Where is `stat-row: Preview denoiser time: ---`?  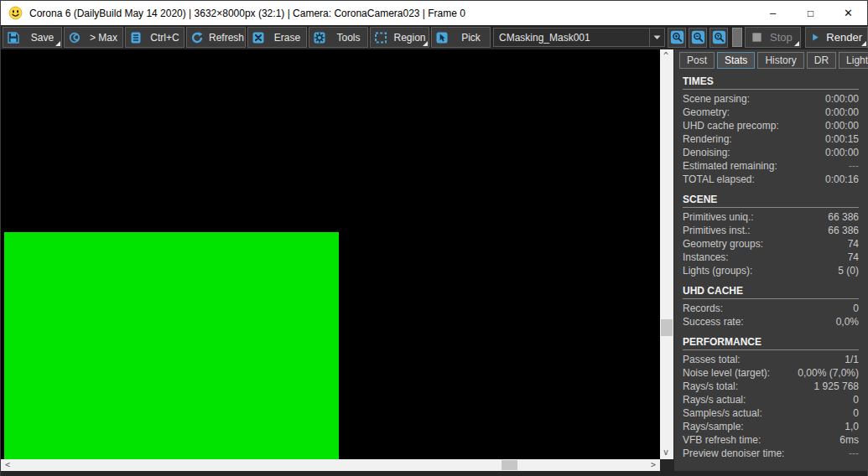 stat-row: Preview denoiser time: --- is located at coordinates (771, 453).